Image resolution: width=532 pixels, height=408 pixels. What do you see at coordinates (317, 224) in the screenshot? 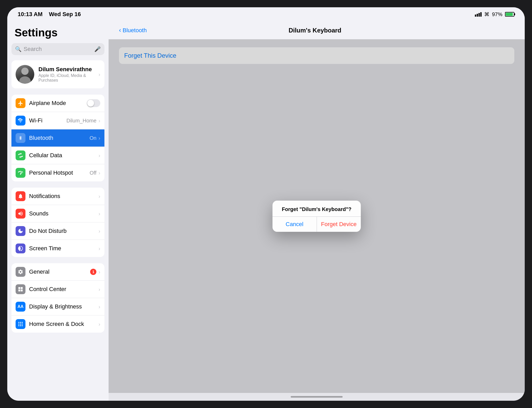
I see `dialog-buttons: Cancel Forget Device` at bounding box center [317, 224].